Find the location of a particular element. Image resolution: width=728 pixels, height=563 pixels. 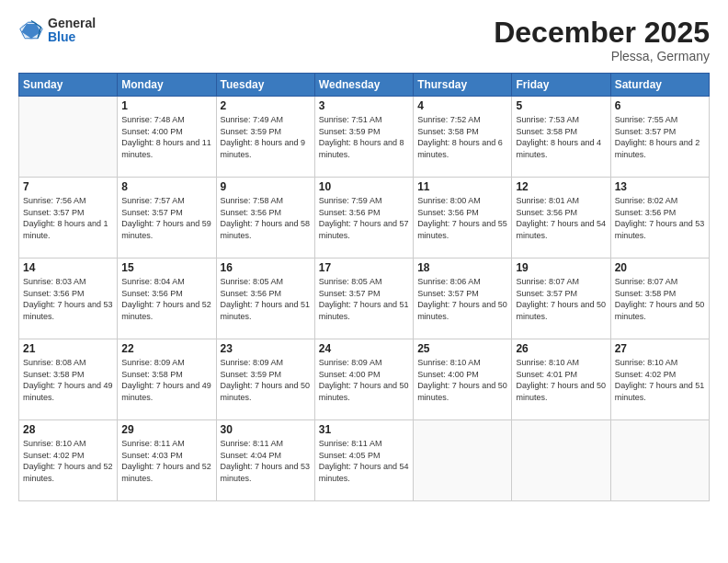

calendar-header-sunday: Sunday is located at coordinates (68, 85).